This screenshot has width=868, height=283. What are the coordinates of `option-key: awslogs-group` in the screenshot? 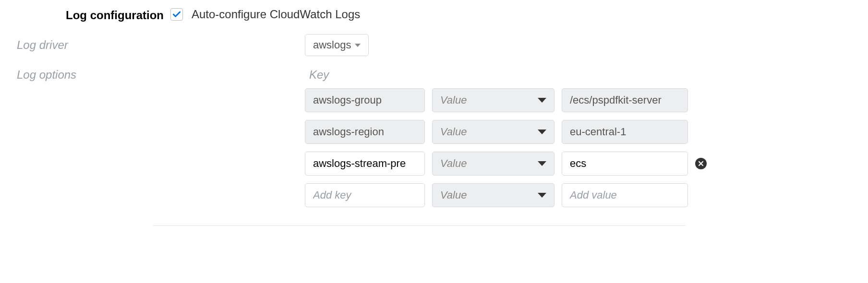 It's located at (365, 100).